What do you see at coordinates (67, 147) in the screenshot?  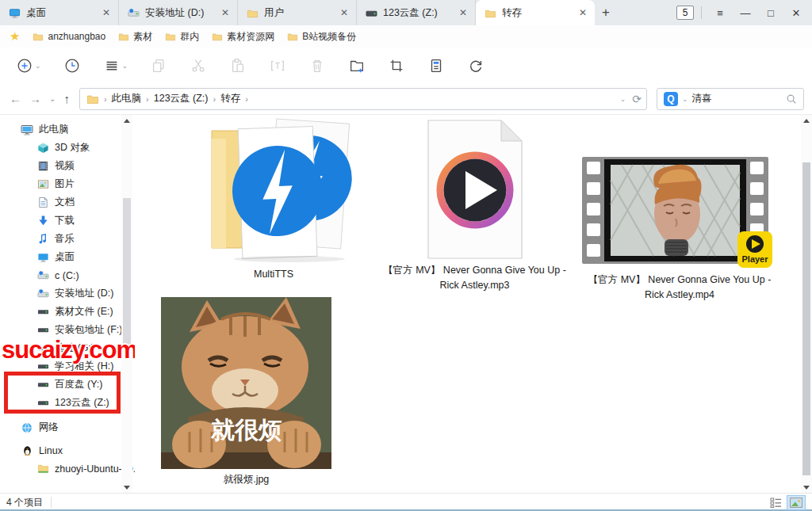 I see `sidebar-item-3d-objects: 3D 对象` at bounding box center [67, 147].